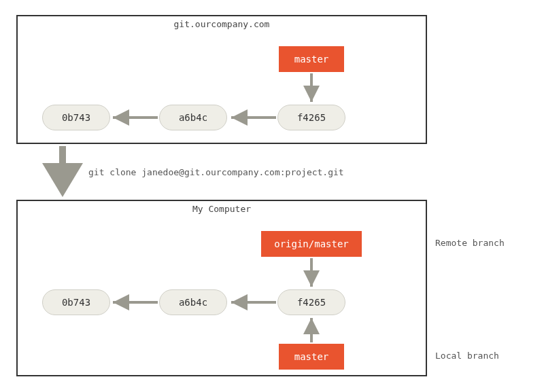  Describe the element at coordinates (311, 357) in the screenshot. I see `local-master-branch: master` at that location.